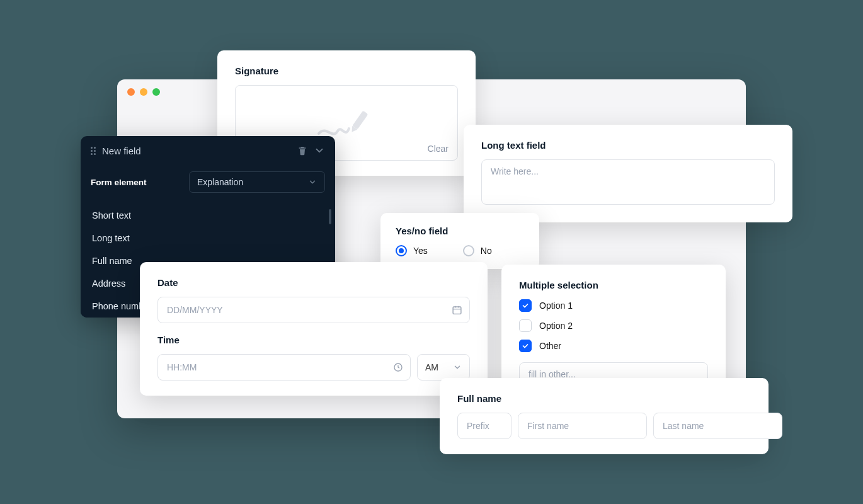 The image size is (863, 504). I want to click on long-text-input, so click(628, 182).